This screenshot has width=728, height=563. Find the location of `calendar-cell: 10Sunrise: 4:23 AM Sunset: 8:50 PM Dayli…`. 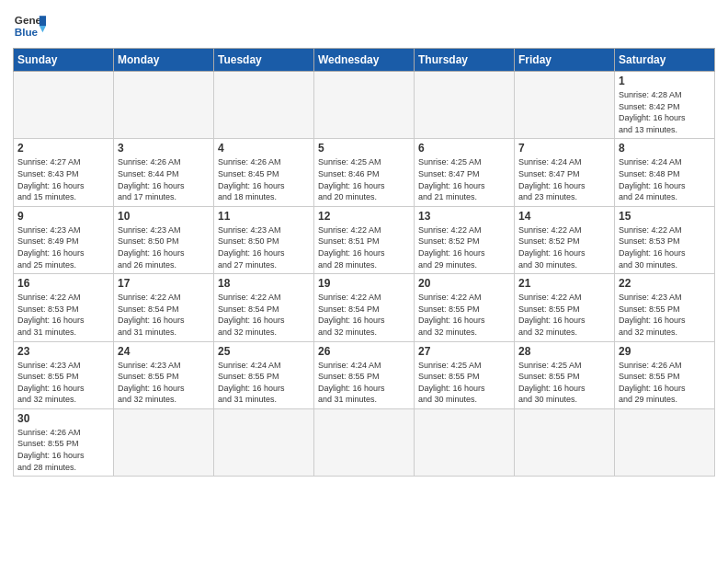

calendar-cell: 10Sunrise: 4:23 AM Sunset: 8:50 PM Dayli… is located at coordinates (164, 239).